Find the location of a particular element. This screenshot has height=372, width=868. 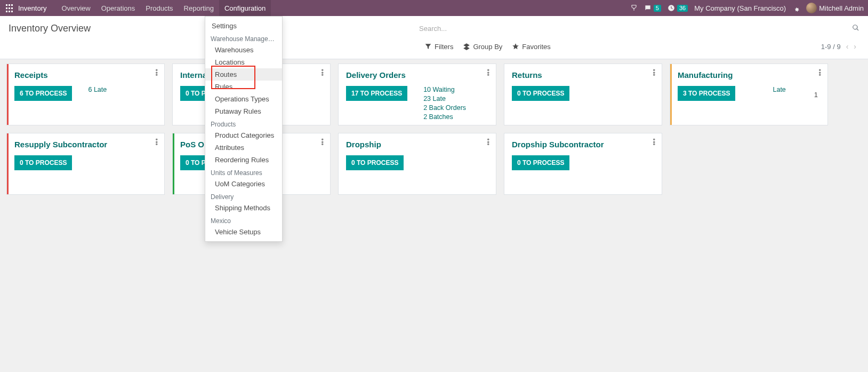

process-button: 3 TO PROCESS is located at coordinates (706, 93).